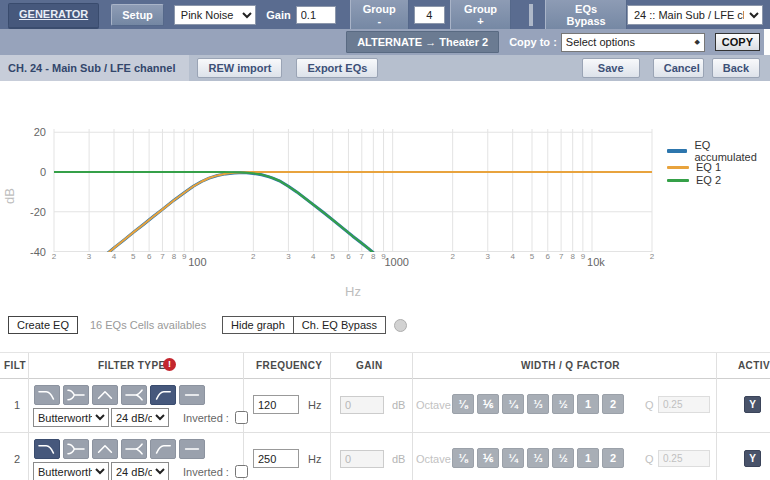  I want to click on export-eqs-button: Export EQs, so click(337, 68).